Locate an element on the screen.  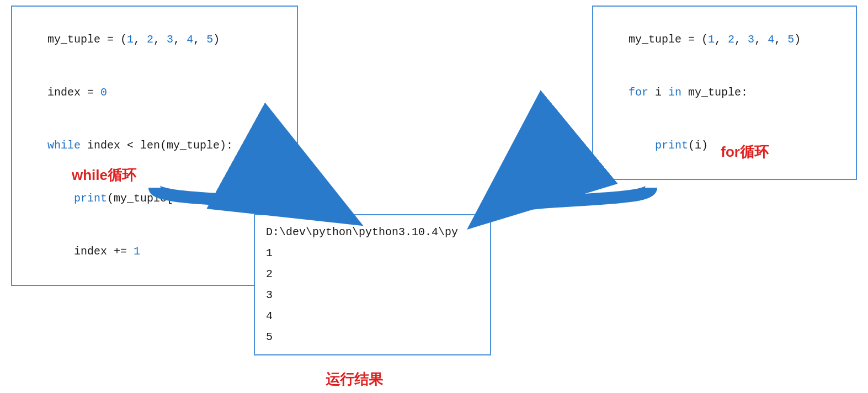
result-line-path: D:\dev\python\python3.10.4\py is located at coordinates (372, 232).